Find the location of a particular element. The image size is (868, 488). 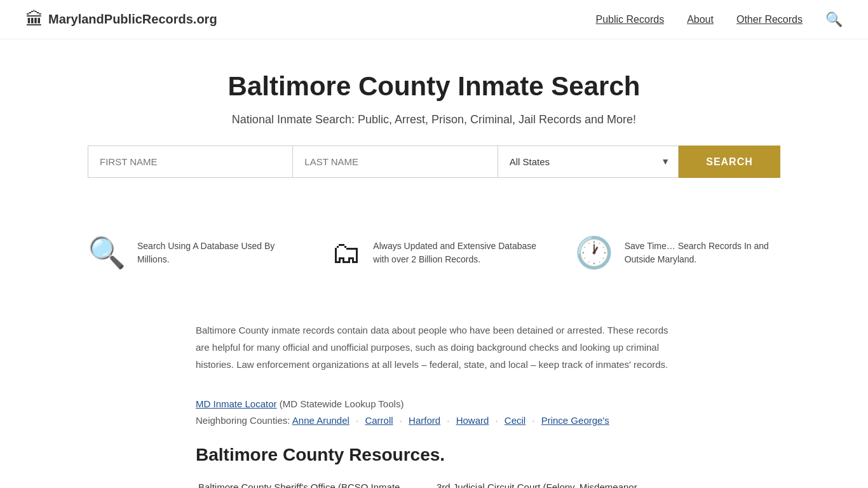

search-form: All StatesAlabamaAlaskaArizonaArkansasCa… is located at coordinates (434, 161).